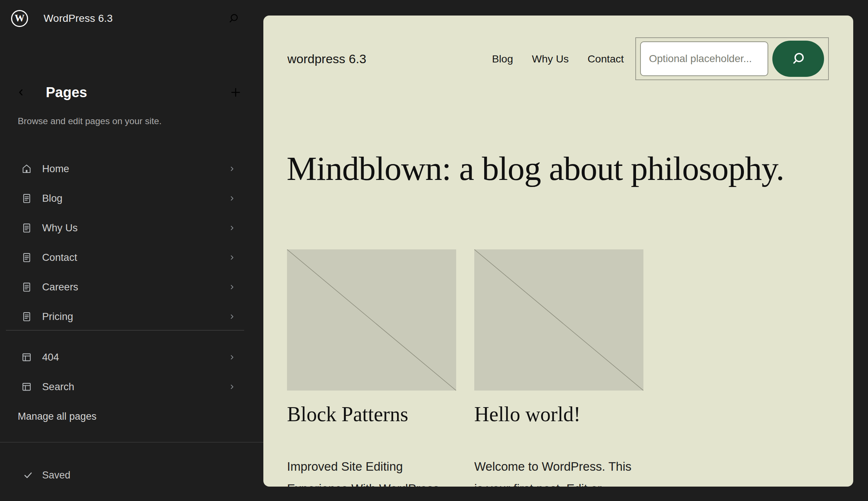 The image size is (868, 501). I want to click on sidebar-divider, so click(125, 330).